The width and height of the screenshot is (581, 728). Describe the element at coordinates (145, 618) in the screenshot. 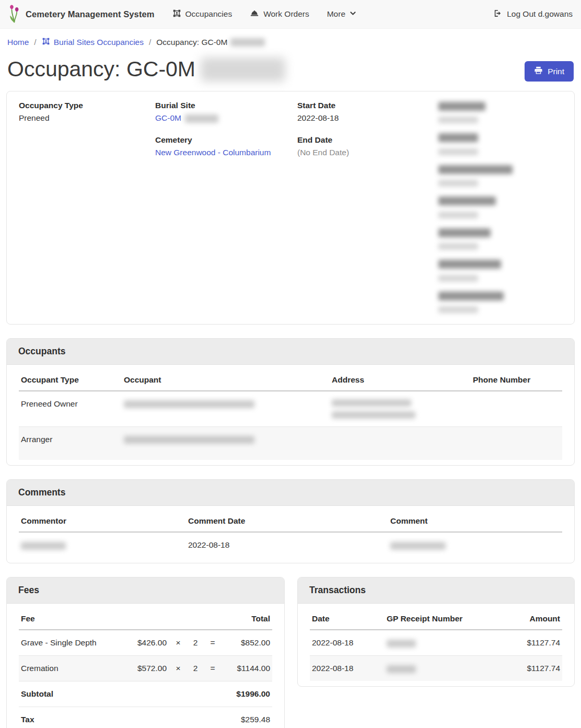

I see `table-header-row: Fee Total` at that location.